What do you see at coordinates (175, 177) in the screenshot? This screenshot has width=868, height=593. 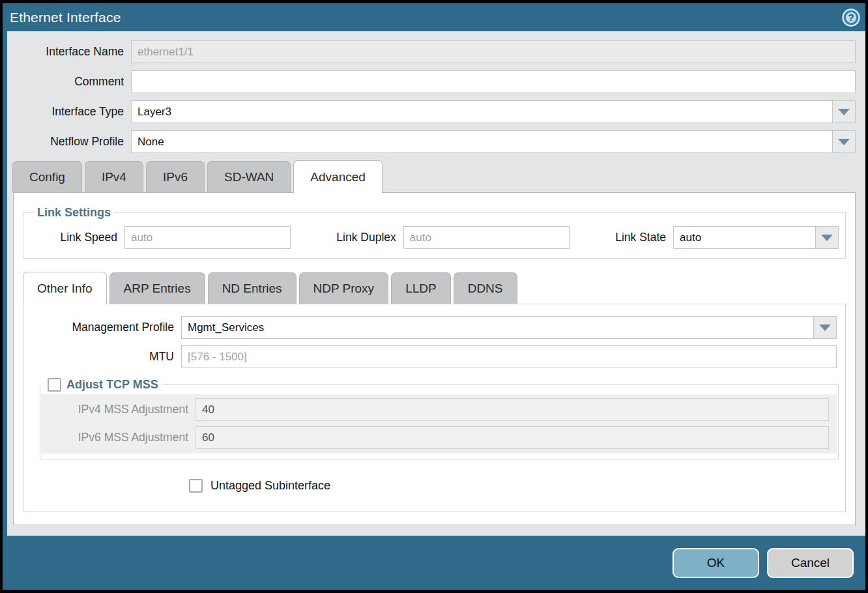 I see `tab-ipv6: IPv6` at bounding box center [175, 177].